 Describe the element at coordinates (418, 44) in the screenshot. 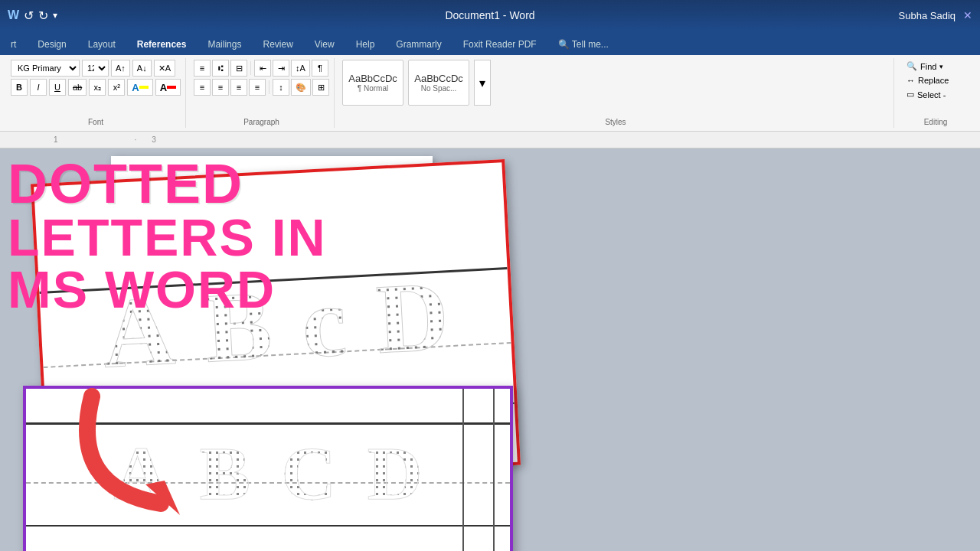

I see `tab-grammarly: Grammarly` at that location.